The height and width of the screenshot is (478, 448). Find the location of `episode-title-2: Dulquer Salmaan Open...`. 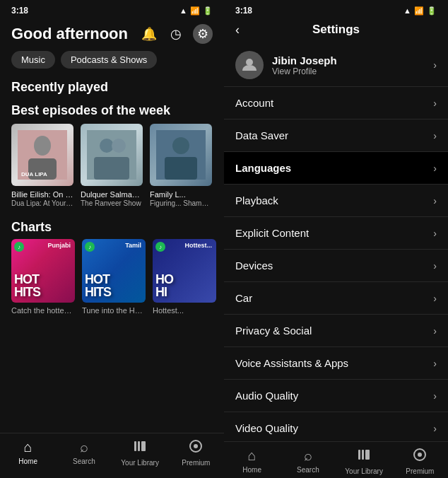

episode-title-2: Dulquer Salmaan Open... is located at coordinates (112, 194).